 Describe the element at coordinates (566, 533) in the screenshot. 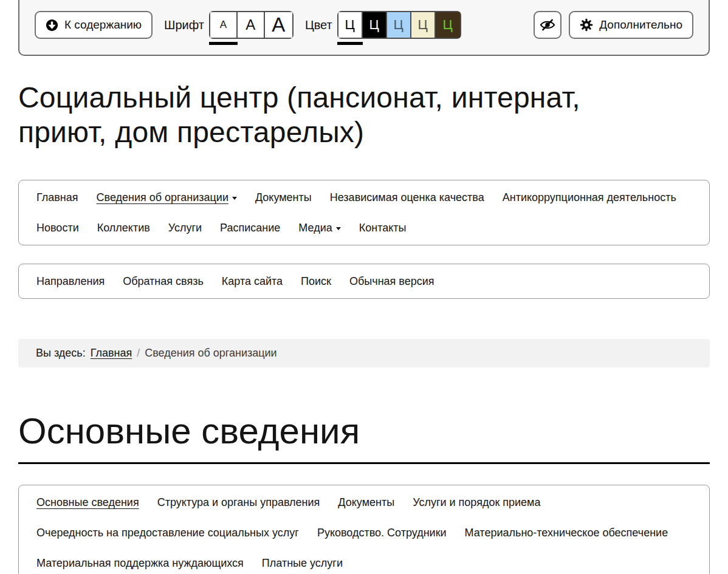

I see `section-item-materialno-tehnicheskoe: Материально-техническое обеспечение` at that location.